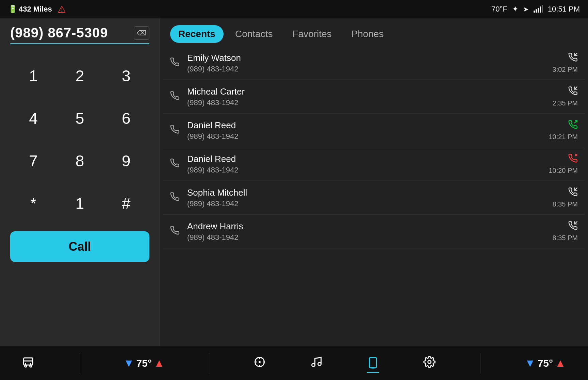  What do you see at coordinates (565, 198) in the screenshot?
I see `call-status: 8:35 PM` at bounding box center [565, 198].